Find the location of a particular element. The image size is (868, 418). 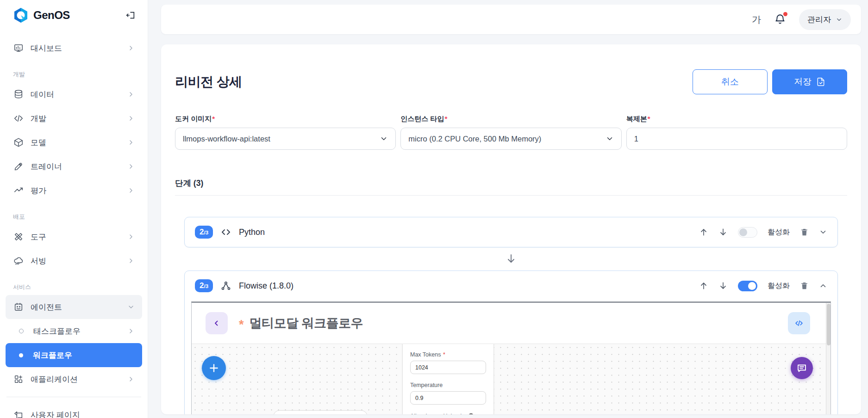

scrollbar-thumb is located at coordinates (829, 325).